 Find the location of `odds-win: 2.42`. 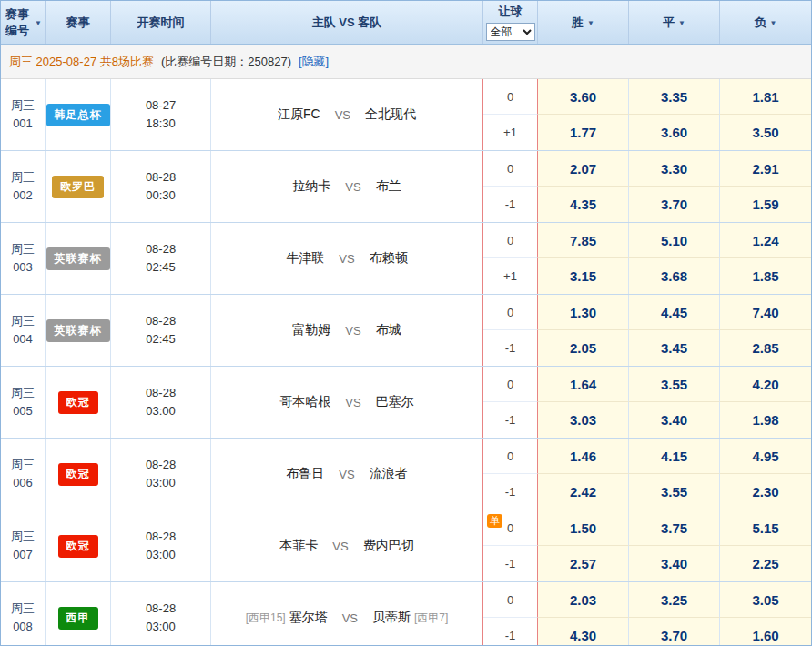

odds-win: 2.42 is located at coordinates (584, 491).